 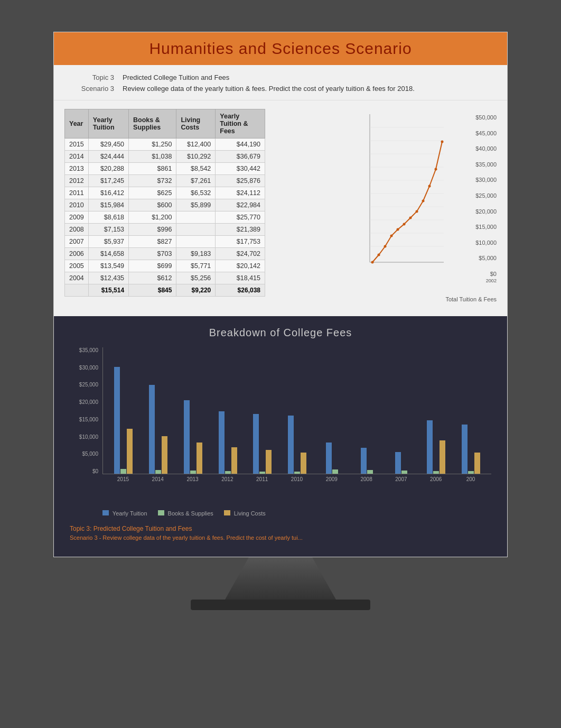 What do you see at coordinates (153, 278) in the screenshot?
I see `cell-books: $612` at bounding box center [153, 278].